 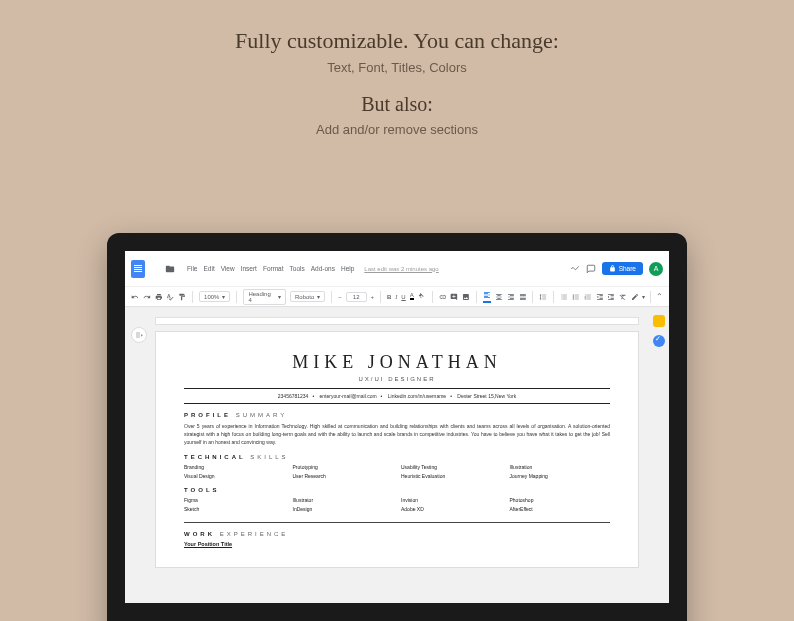 What do you see at coordinates (523, 297) in the screenshot?
I see `align-justify-button` at bounding box center [523, 297].